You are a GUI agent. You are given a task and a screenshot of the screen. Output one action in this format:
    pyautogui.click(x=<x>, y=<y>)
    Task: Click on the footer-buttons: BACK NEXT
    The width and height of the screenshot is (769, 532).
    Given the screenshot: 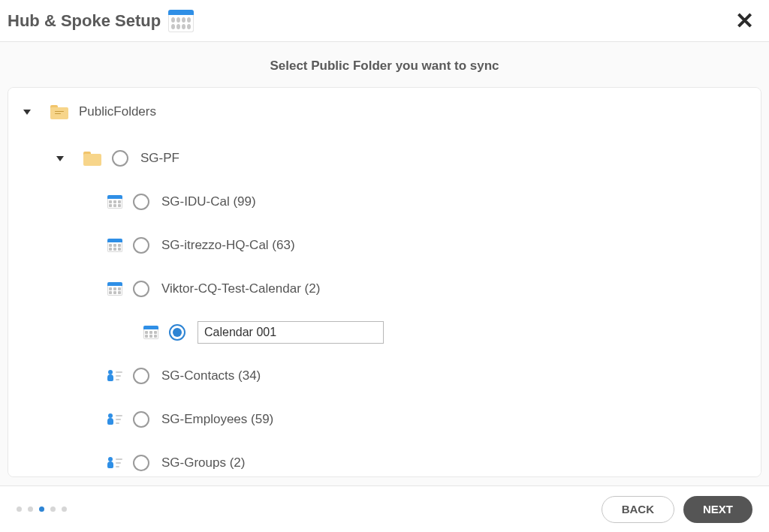 What is the action you would take?
    pyautogui.click(x=677, y=509)
    